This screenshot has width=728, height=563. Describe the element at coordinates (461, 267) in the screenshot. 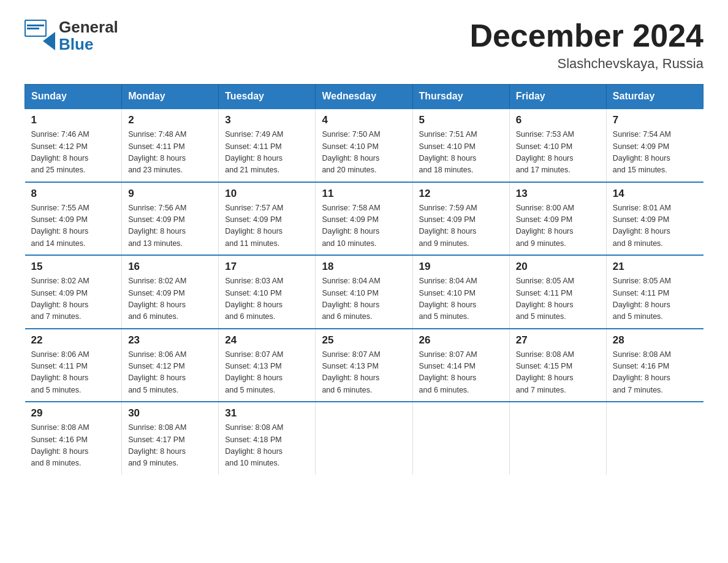

I see `day-number: 19` at that location.